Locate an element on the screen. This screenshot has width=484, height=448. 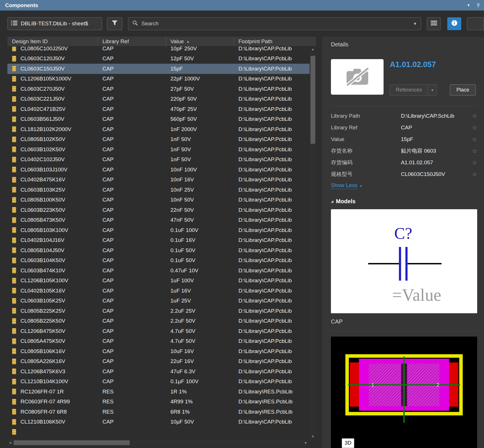
schematic-preview: C? =Value is located at coordinates (404, 261).